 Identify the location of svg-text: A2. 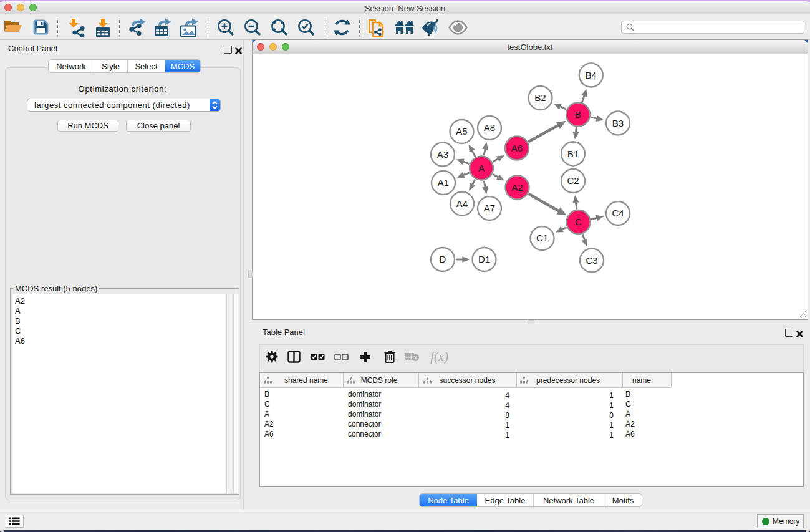
(517, 187).